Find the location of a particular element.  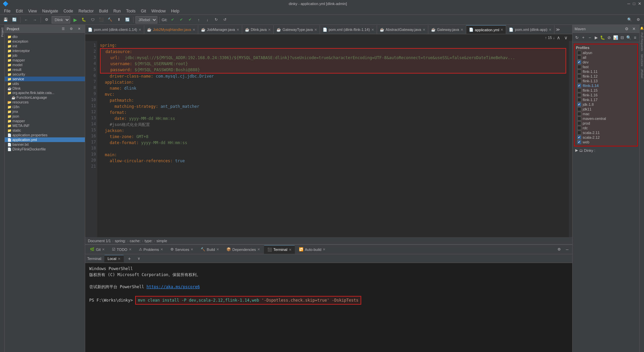

tab-close-gatewaytype: ✕ is located at coordinates (316, 30).